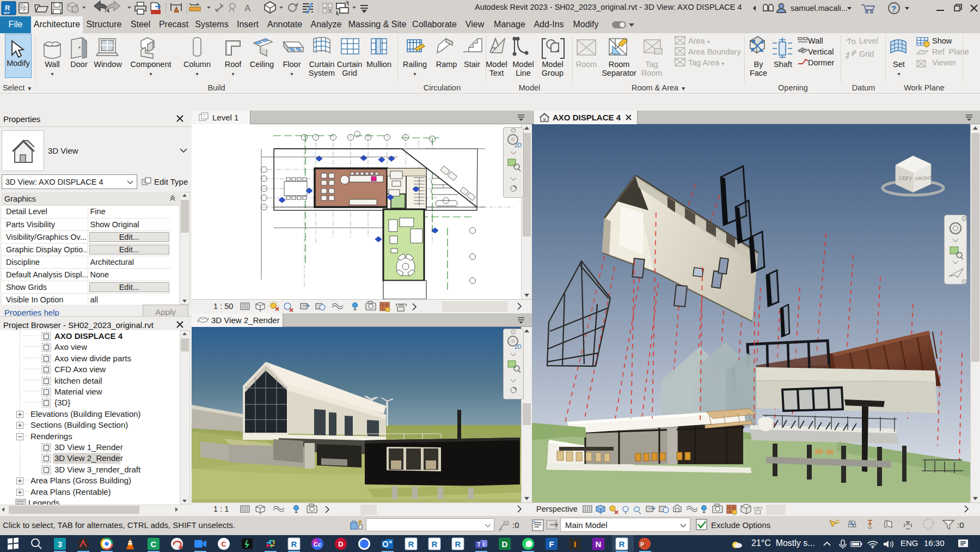 Image resolution: width=980 pixels, height=552 pixels. Describe the element at coordinates (479, 545) in the screenshot. I see `svg-text: T` at that location.